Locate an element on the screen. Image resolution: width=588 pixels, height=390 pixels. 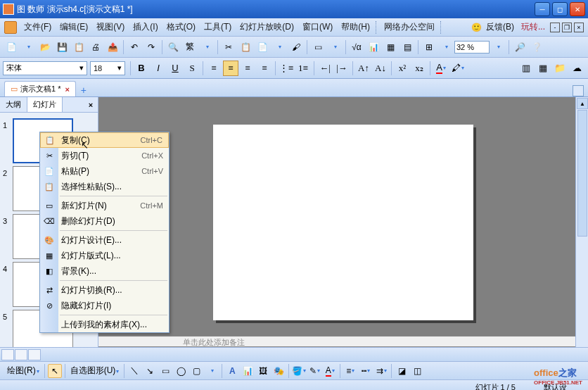
paste-icon: 📄 is located at coordinates (262, 47).